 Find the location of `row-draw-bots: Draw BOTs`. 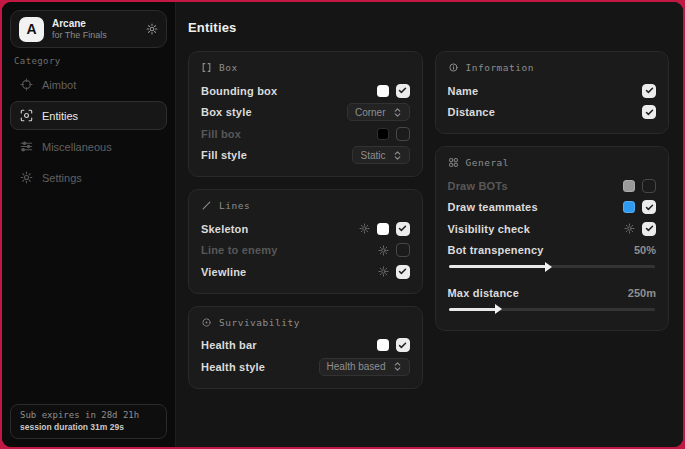

row-draw-bots: Draw BOTs is located at coordinates (552, 186).